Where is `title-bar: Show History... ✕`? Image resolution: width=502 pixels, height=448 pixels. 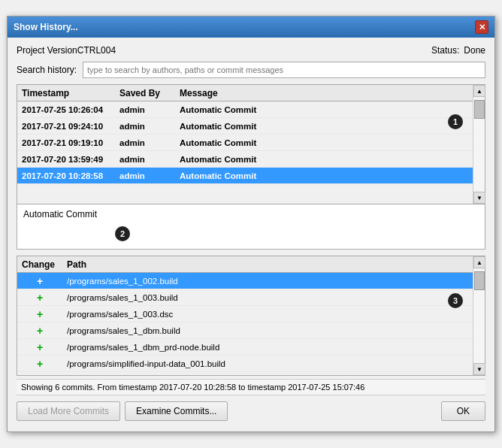 title-bar: Show History... ✕ is located at coordinates (251, 27).